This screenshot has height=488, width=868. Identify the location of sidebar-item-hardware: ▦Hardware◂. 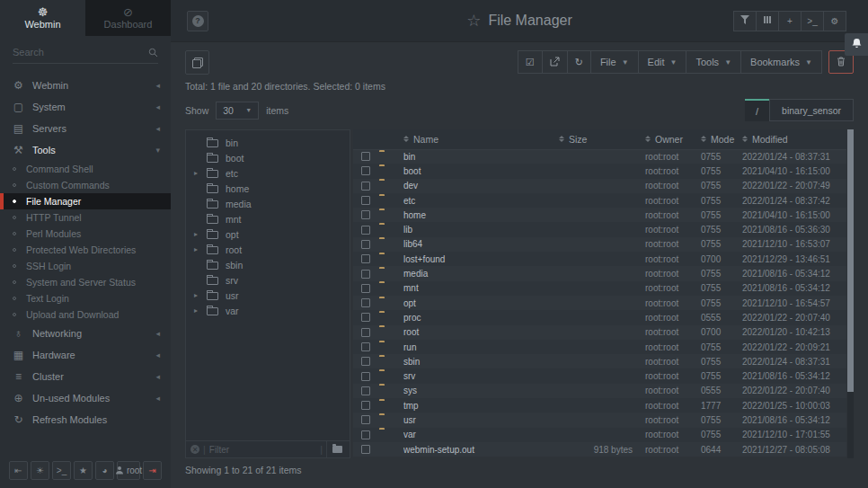
(85, 355).